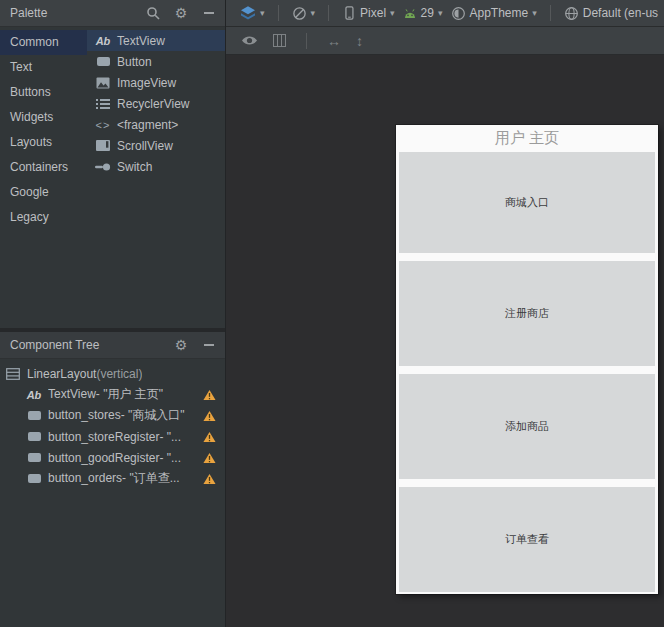  I want to click on design-toolbar: ▾ ▾ Pixel ▾ 29 ▾, so click(445, 14).